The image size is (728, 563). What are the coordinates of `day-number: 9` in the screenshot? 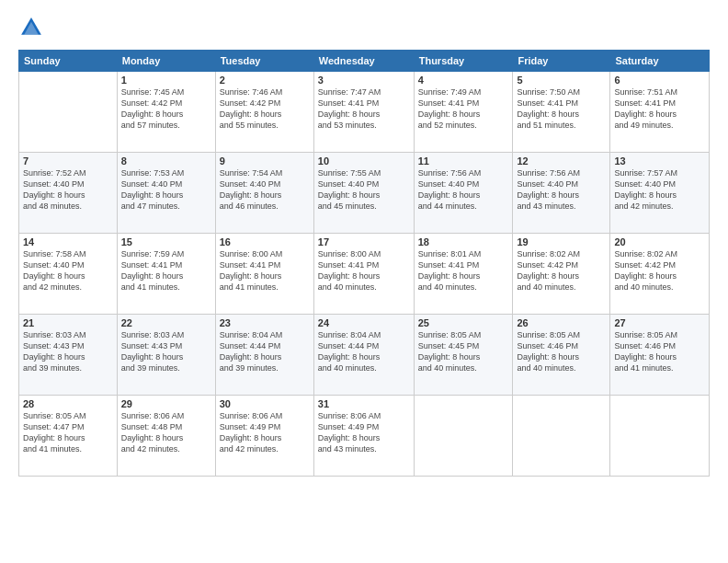 It's located at (265, 161).